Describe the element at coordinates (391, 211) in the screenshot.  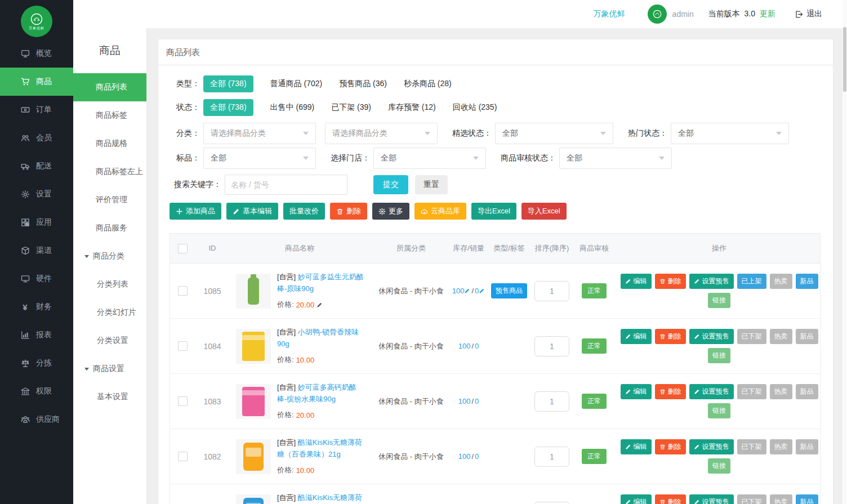
I see `more-button: 更多` at that location.